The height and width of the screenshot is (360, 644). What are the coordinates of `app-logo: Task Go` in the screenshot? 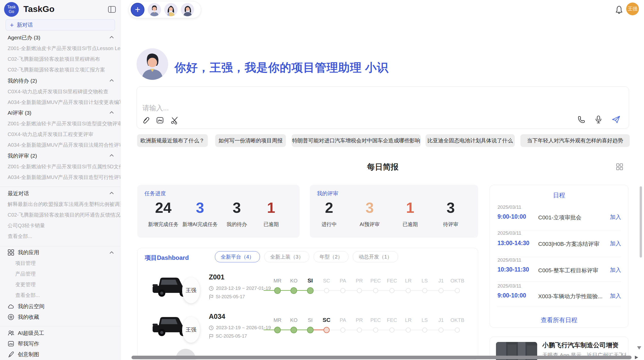 It's located at (11, 9).